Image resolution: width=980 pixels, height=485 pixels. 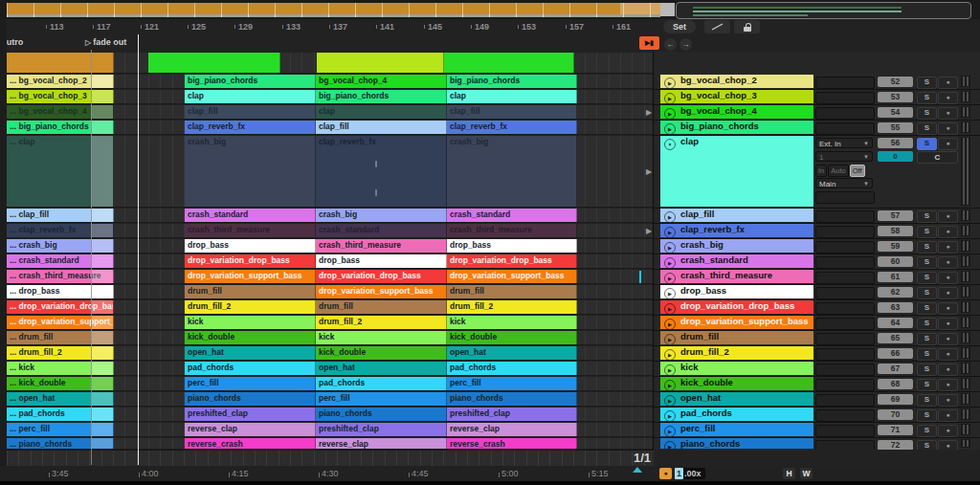 I want to click on clip-preshifted_clap: preshifted_clap, so click(x=512, y=414).